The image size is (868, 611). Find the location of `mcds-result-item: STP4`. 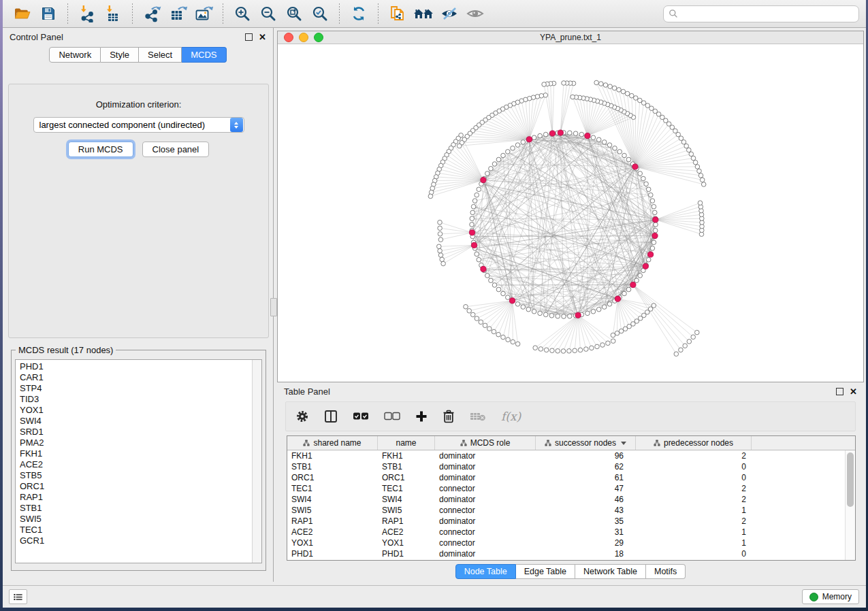

mcds-result-item: STP4 is located at coordinates (139, 389).